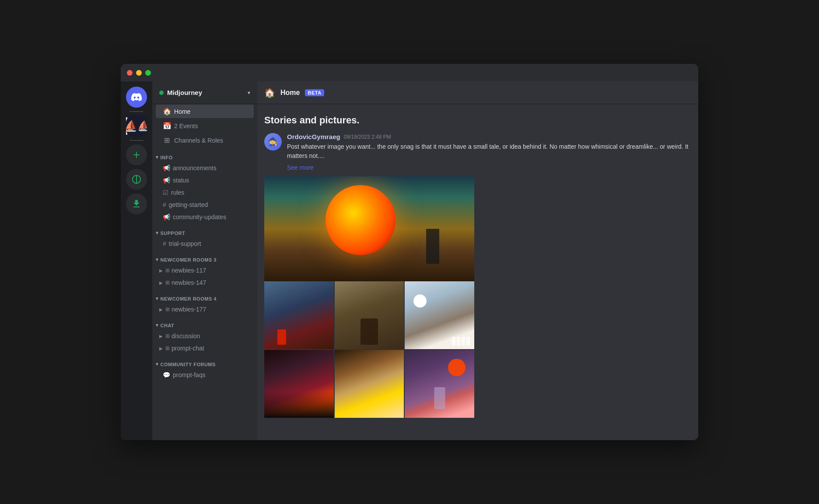 The height and width of the screenshot is (504, 819). Describe the element at coordinates (478, 93) in the screenshot. I see `channel-header: 🏠 Home BETA` at that location.